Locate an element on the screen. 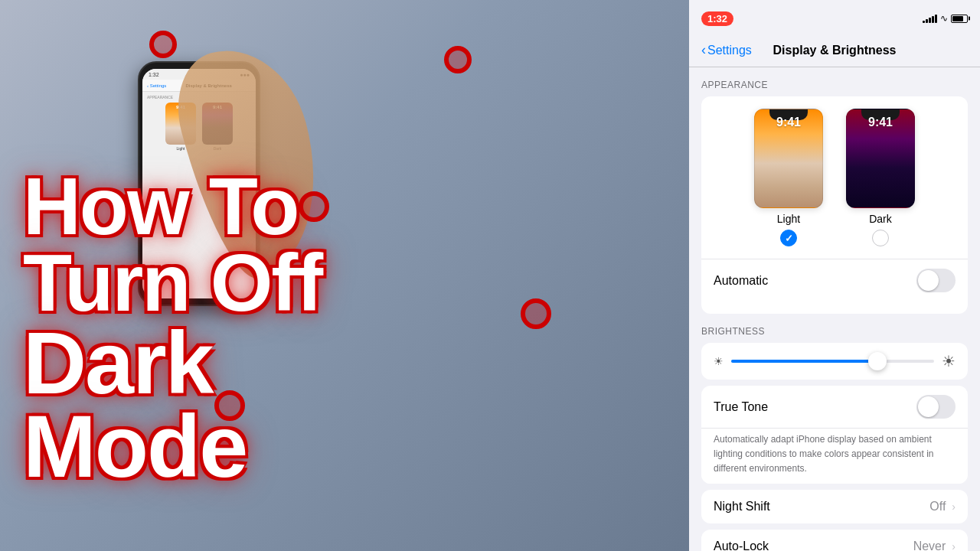  big-text-line-4: Mode is located at coordinates (325, 447).